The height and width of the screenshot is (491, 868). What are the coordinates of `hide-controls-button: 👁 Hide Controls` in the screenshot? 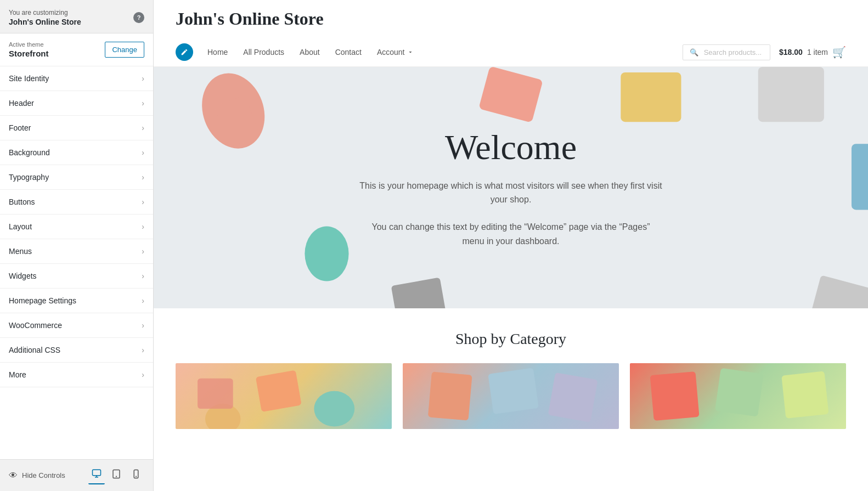 It's located at (37, 476).